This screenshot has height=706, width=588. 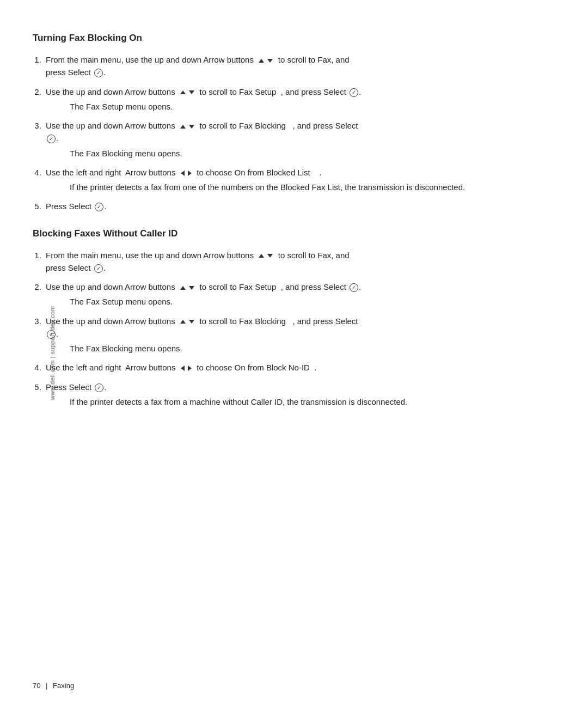 I want to click on s2-step1-text: From the main menu, use the up and down …, so click(x=151, y=255).